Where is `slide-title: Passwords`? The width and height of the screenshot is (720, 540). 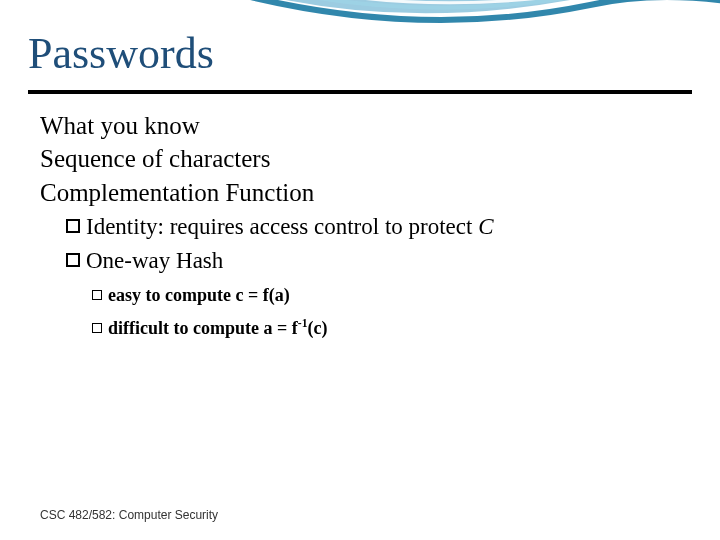
slide-title: Passwords is located at coordinates (121, 54).